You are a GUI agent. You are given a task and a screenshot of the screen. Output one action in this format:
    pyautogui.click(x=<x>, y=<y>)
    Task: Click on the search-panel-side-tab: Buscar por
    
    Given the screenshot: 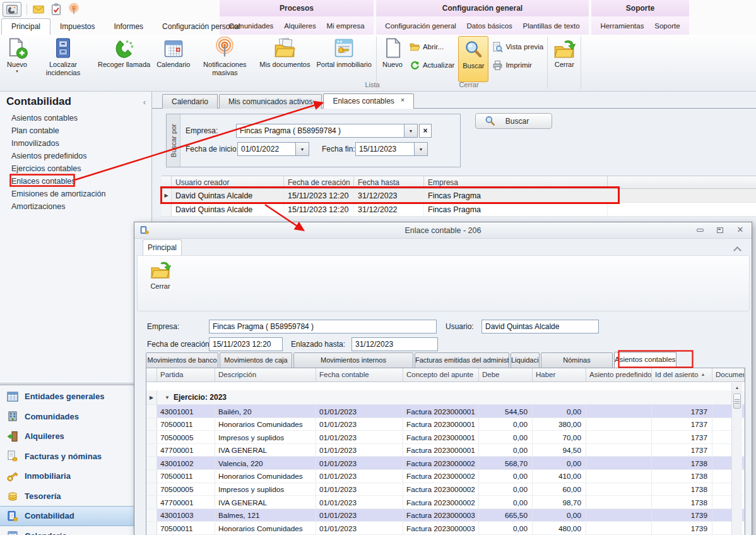 What is the action you would take?
    pyautogui.click(x=174, y=140)
    